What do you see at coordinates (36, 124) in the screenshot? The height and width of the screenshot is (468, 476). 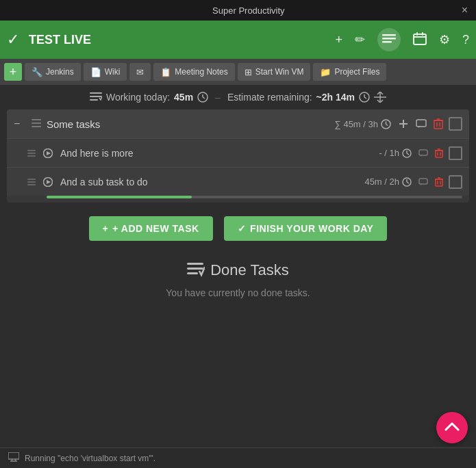 I see `drag-handle` at bounding box center [36, 124].